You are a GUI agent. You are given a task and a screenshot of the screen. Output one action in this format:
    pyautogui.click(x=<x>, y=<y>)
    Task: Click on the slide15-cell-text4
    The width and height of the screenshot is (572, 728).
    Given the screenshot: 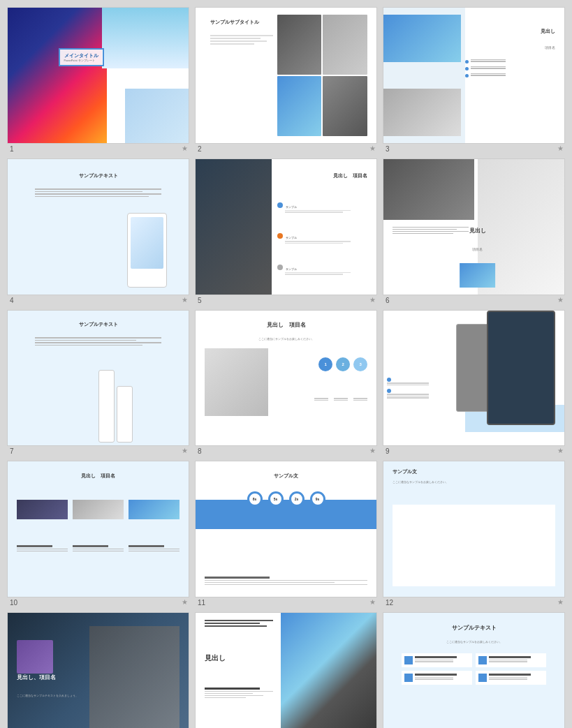 What is the action you would take?
    pyautogui.click(x=510, y=678)
    